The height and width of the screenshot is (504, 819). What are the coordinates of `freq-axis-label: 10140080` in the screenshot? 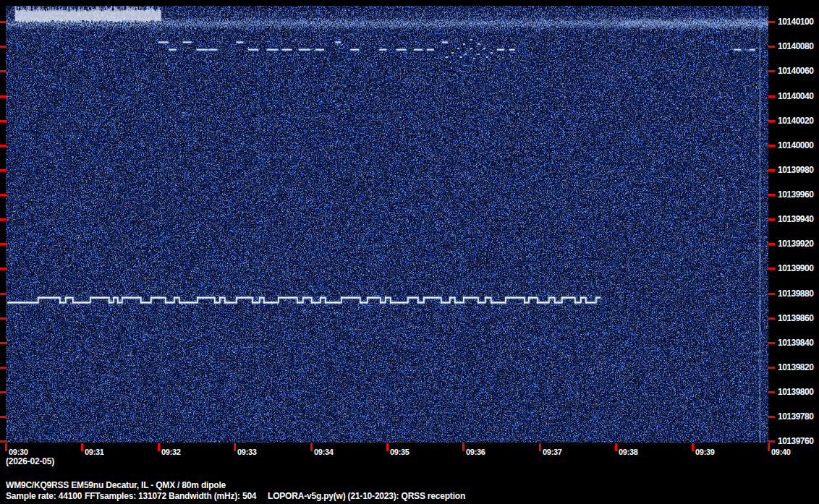 It's located at (796, 46).